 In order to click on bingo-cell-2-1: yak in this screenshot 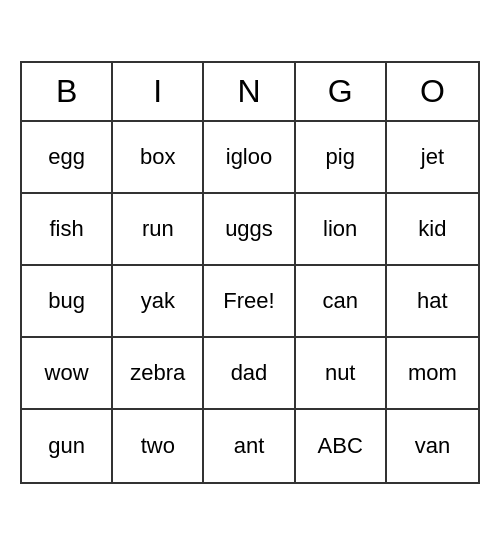, I will do `click(158, 301)`.